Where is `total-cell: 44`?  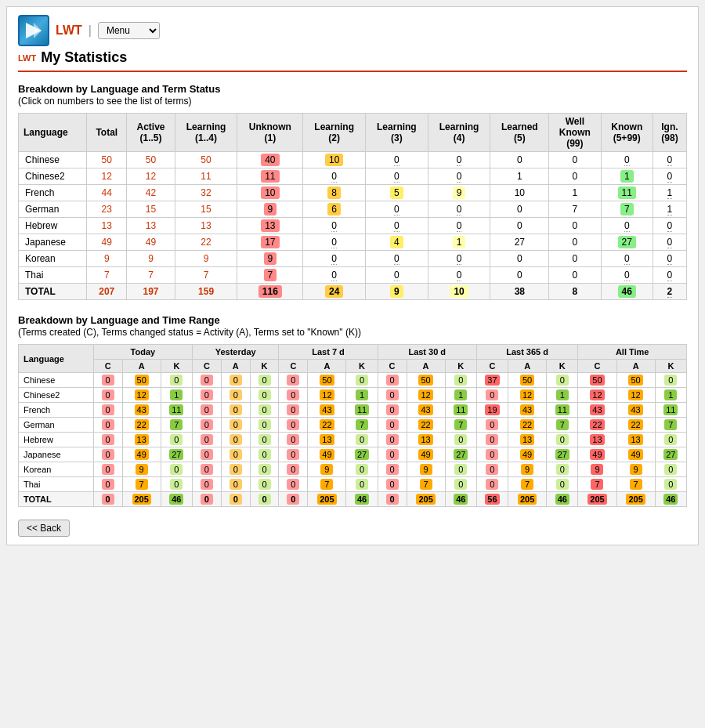 total-cell: 44 is located at coordinates (107, 193).